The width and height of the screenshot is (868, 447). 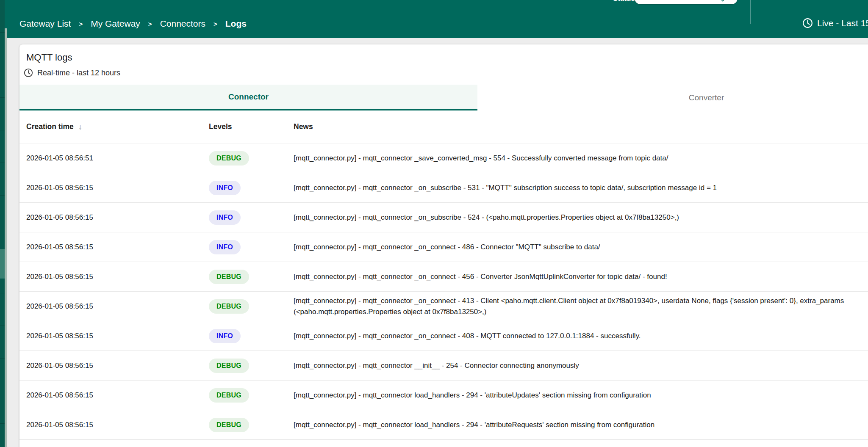 I want to click on tab-converter: Converter, so click(x=673, y=97).